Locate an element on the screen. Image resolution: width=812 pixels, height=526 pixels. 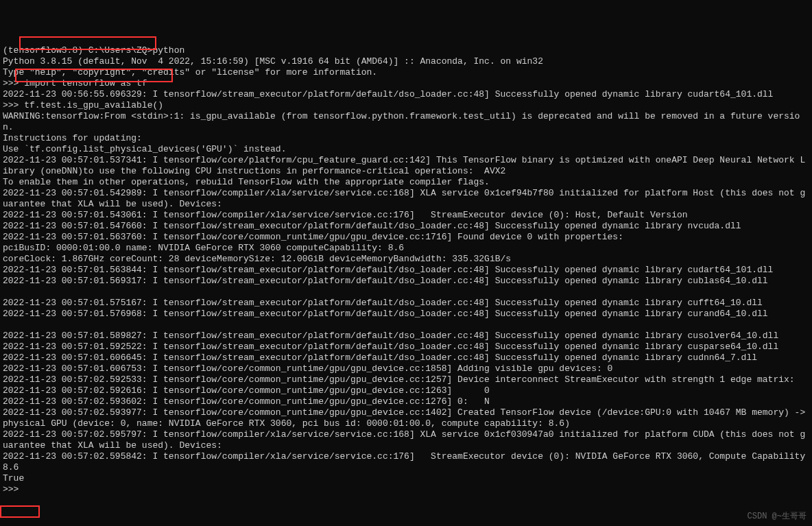
log-line: Use `tf.config.list_physical_devices('GP… is located at coordinates (144, 150).